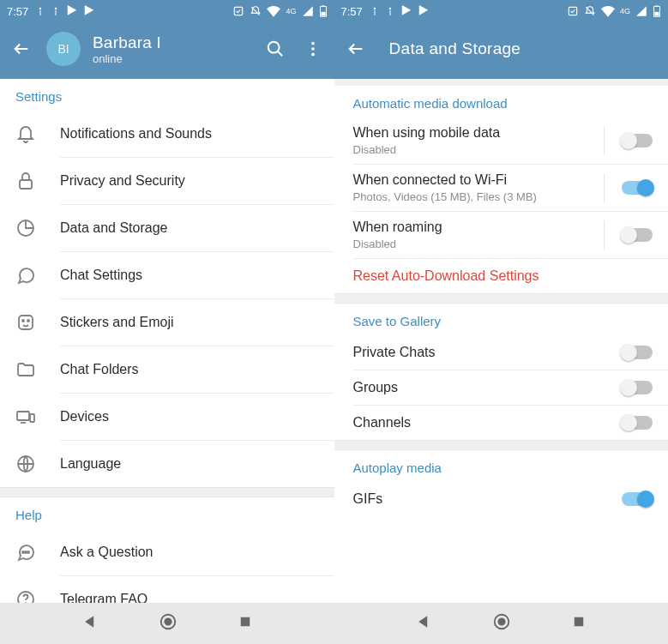 This screenshot has width=668, height=644. Describe the element at coordinates (502, 141) in the screenshot. I see `row-mobile-data: When using mobile data Disabled` at that location.